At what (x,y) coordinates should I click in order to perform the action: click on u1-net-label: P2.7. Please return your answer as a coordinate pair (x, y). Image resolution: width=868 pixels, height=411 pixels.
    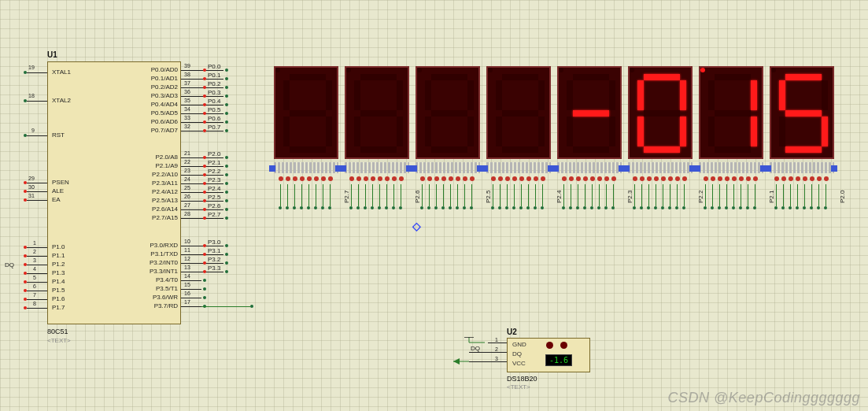
    Looking at the image, I should click on (214, 214).